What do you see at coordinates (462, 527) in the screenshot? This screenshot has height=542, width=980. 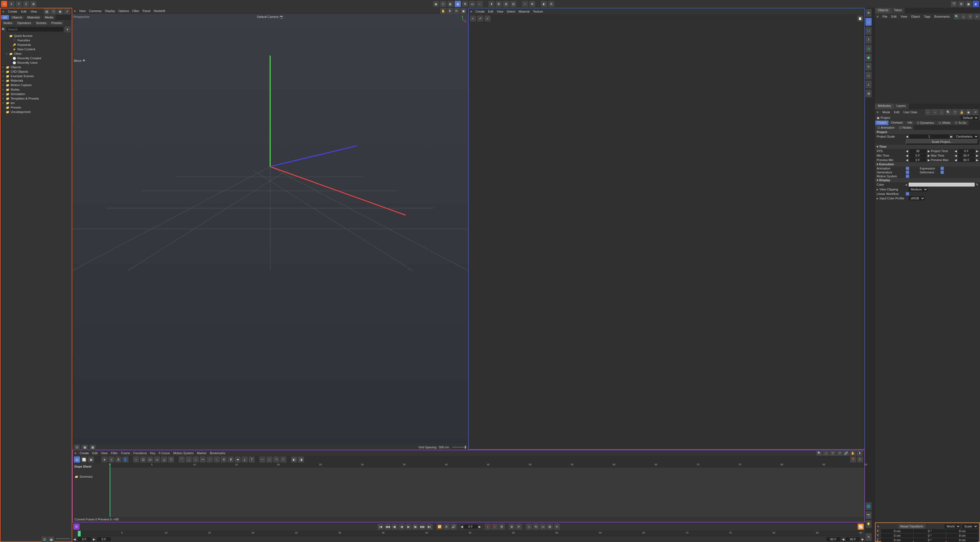 I see `frame-prev-icon: ◀` at bounding box center [462, 527].